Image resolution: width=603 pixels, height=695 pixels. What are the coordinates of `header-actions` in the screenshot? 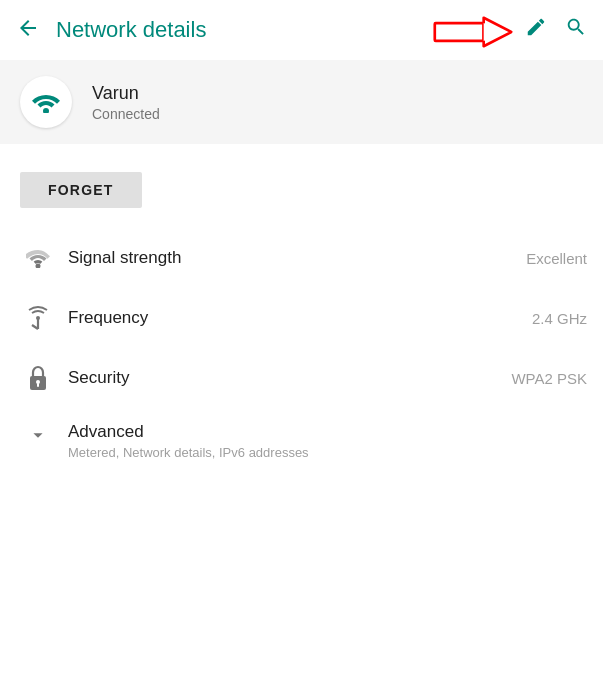 It's located at (556, 30).